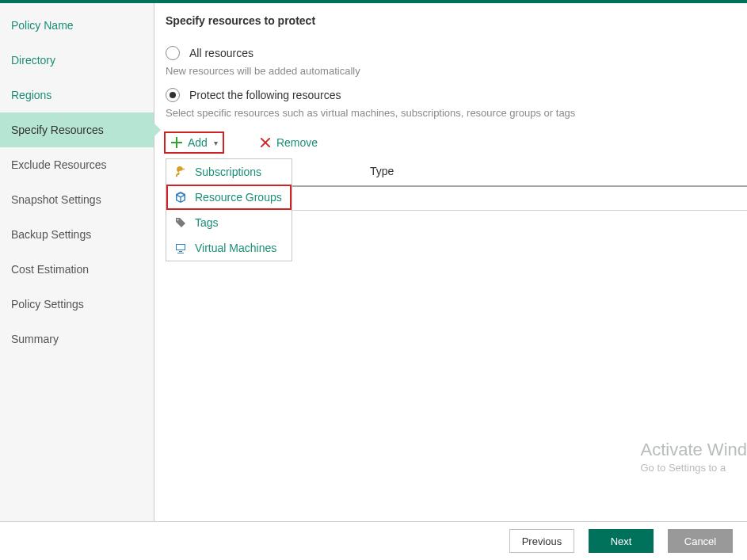  Describe the element at coordinates (374, 540) in the screenshot. I see `wizard-footer: Previous Next Cancel` at that location.